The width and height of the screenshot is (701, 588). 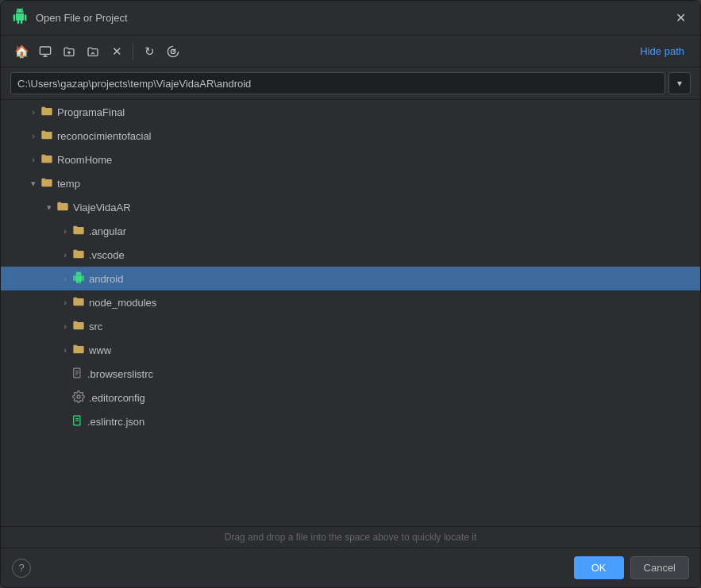 What do you see at coordinates (93, 52) in the screenshot?
I see `open-folder-button` at bounding box center [93, 52].